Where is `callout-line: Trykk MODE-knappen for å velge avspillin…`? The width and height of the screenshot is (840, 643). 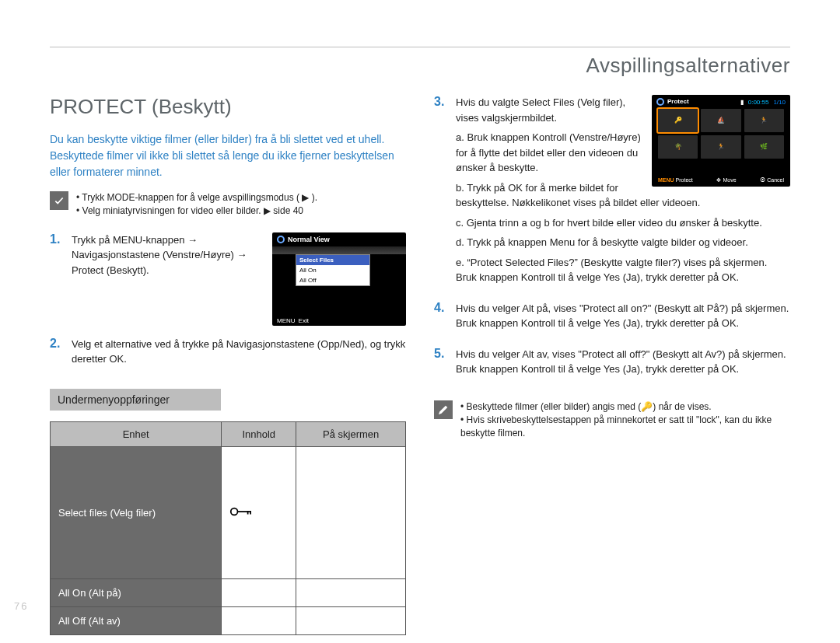 callout-line: Trykk MODE-knappen for å velge avspillin… is located at coordinates (197, 197).